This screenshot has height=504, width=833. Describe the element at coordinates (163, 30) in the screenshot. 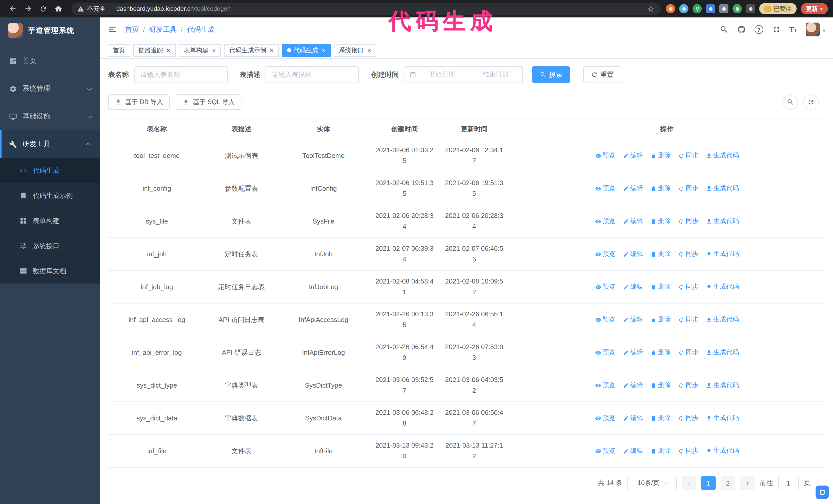

I see `breadcrumb-devtools: 研发工具` at that location.